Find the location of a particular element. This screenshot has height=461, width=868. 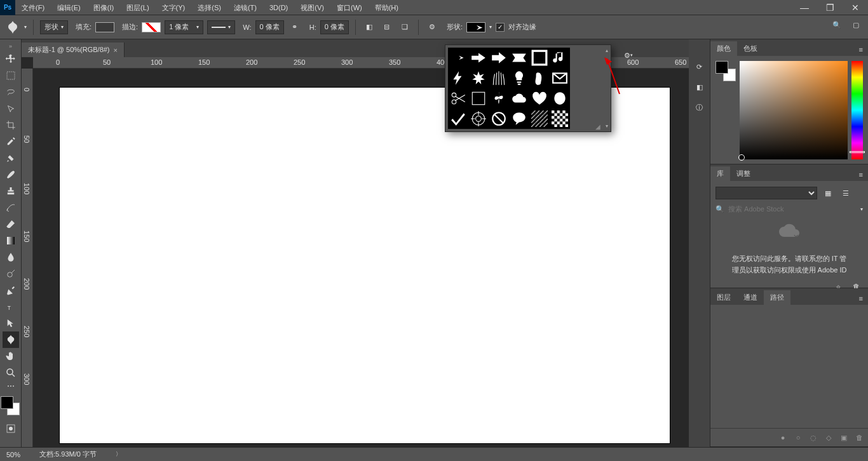

dodge-tool-icon is located at coordinates (11, 274).